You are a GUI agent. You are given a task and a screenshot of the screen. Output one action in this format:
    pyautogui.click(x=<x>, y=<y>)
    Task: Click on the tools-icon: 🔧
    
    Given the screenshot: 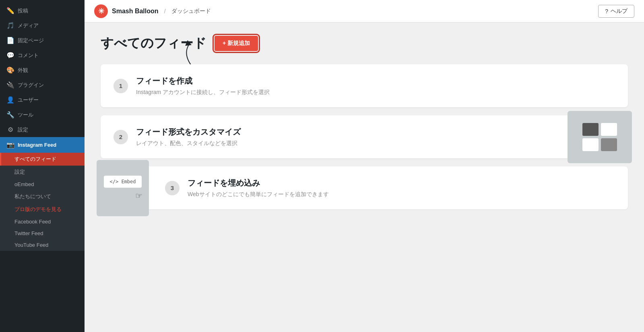 What is the action you would take?
    pyautogui.click(x=10, y=115)
    